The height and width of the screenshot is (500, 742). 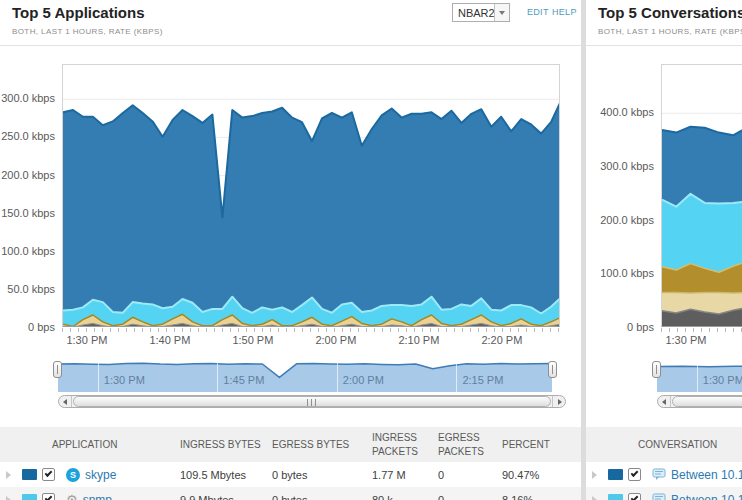 What do you see at coordinates (226, 497) in the screenshot?
I see `ingress-bytes-value: 9.9 Mbytes` at bounding box center [226, 497].